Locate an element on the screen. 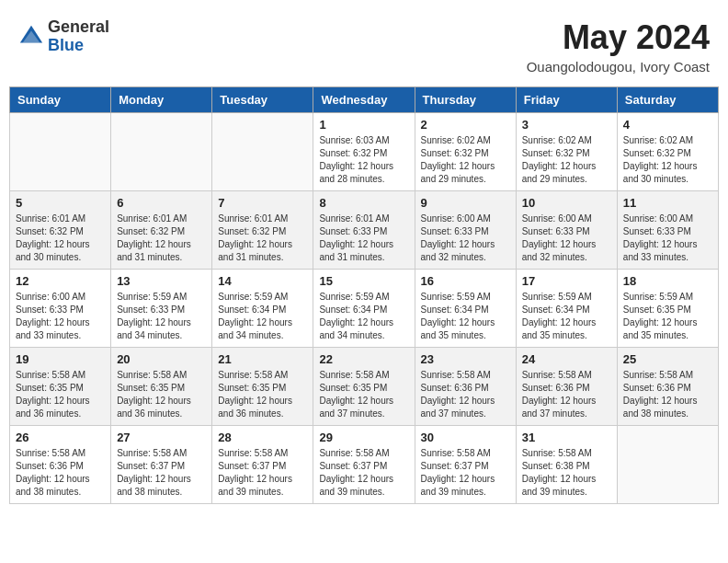 This screenshot has height=563, width=728. day-number: 9 is located at coordinates (465, 202).